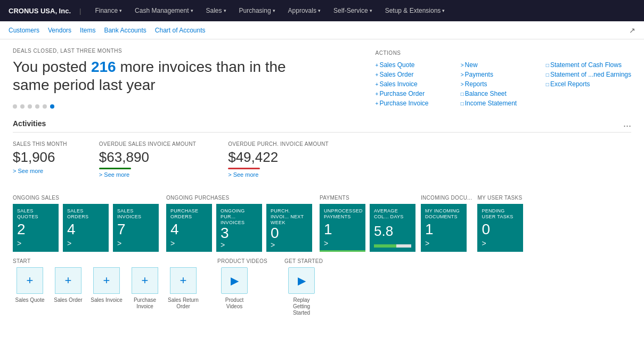  Describe the element at coordinates (107, 281) in the screenshot. I see `start-tile-sales-invoice-box: +` at that location.